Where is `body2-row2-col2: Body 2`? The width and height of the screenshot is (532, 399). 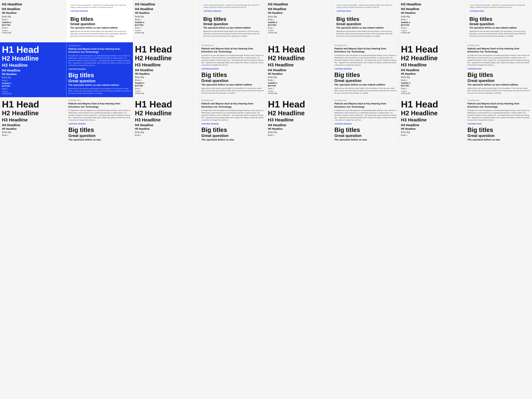
body2-row2-col2: Body 2 is located at coordinates (166, 89).